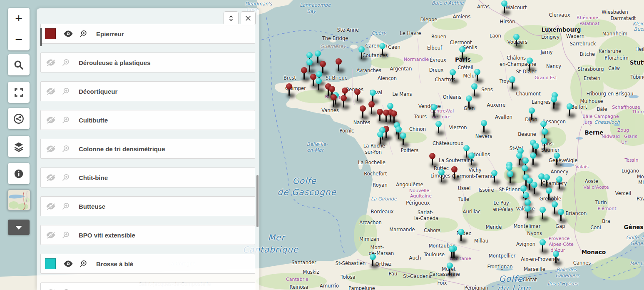  Describe the element at coordinates (19, 147) in the screenshot. I see `layers-button` at that location.